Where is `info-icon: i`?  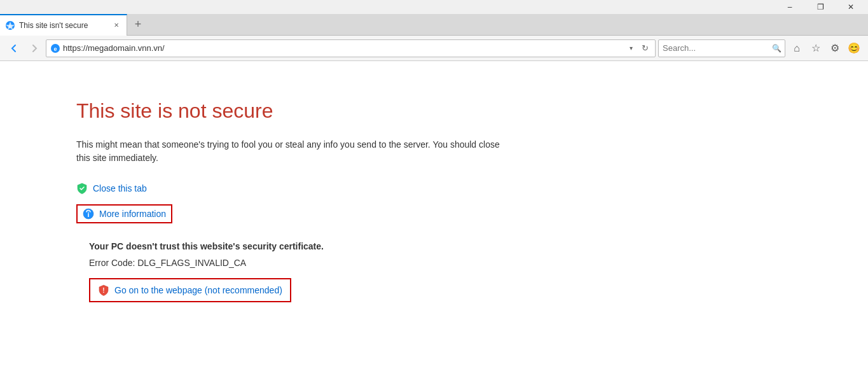
info-icon: i is located at coordinates (88, 214).